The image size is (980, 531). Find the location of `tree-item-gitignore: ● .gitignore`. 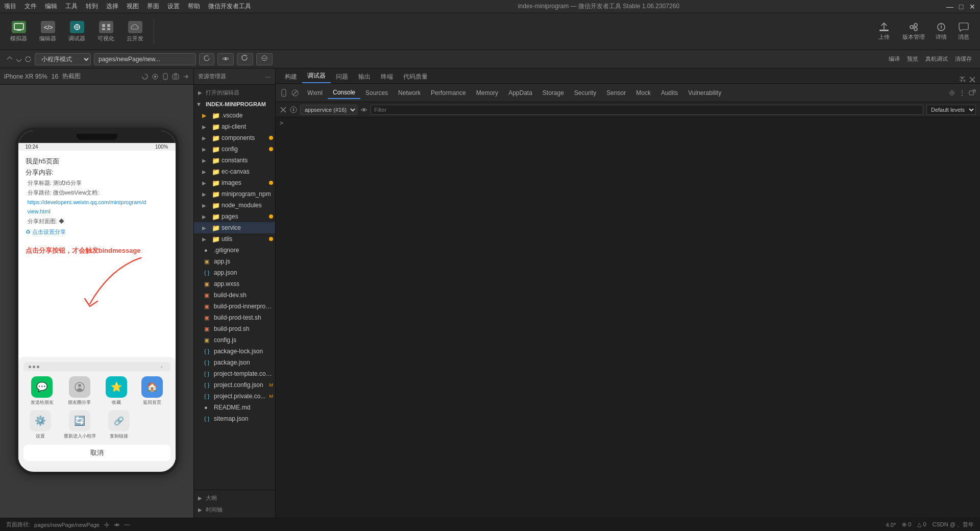

tree-item-gitignore: ● .gitignore is located at coordinates (235, 250).